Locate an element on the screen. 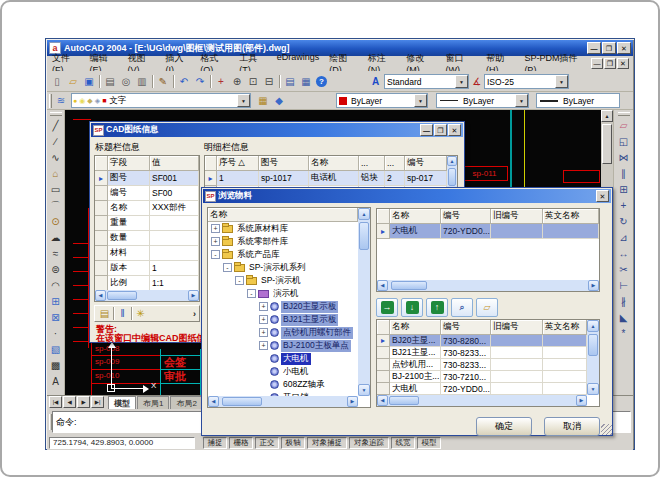  cell: SF00 is located at coordinates (174, 194).